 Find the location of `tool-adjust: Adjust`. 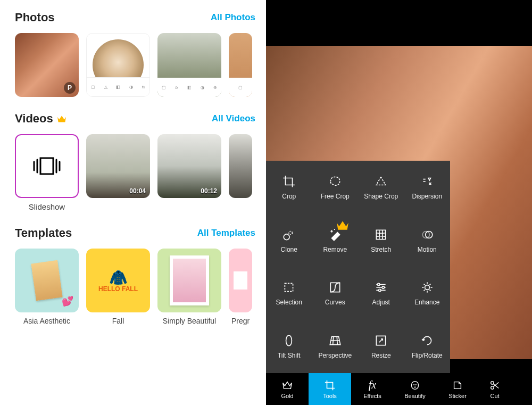

tool-adjust: Adjust is located at coordinates (381, 294).